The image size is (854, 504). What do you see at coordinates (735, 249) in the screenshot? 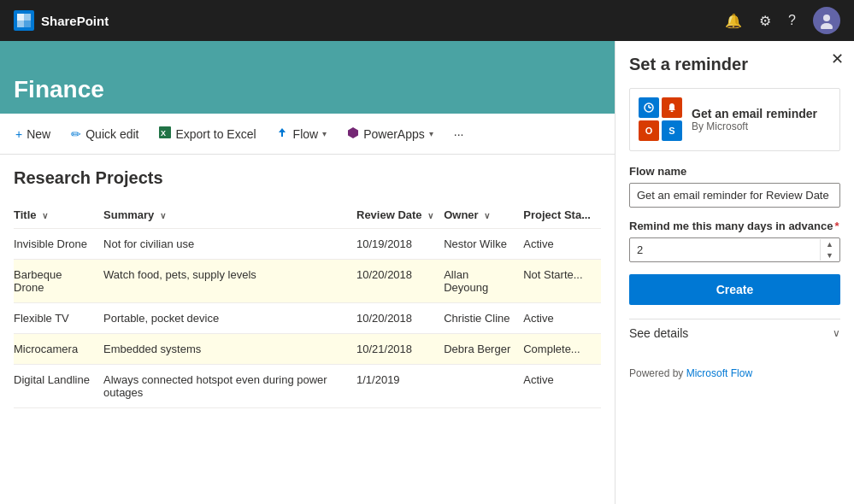
I see `remind-days-input` at bounding box center [735, 249].